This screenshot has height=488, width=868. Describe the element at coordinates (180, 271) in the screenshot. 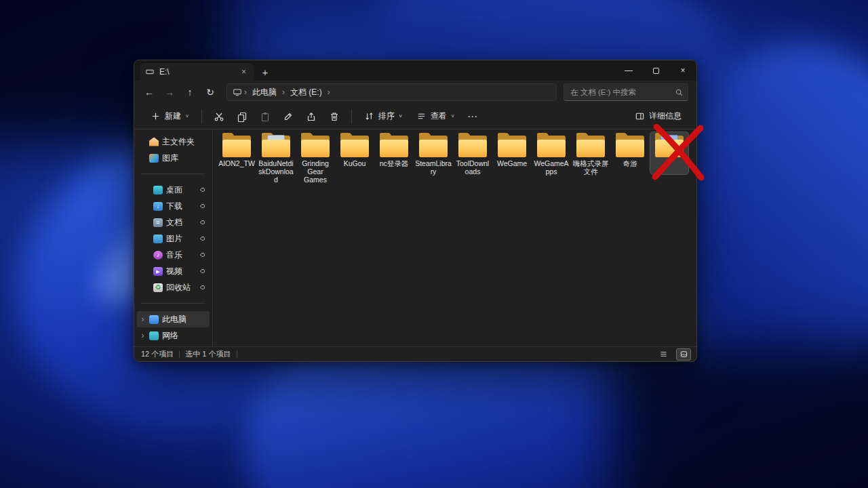

I see `sidebar-item-label: 视频` at that location.